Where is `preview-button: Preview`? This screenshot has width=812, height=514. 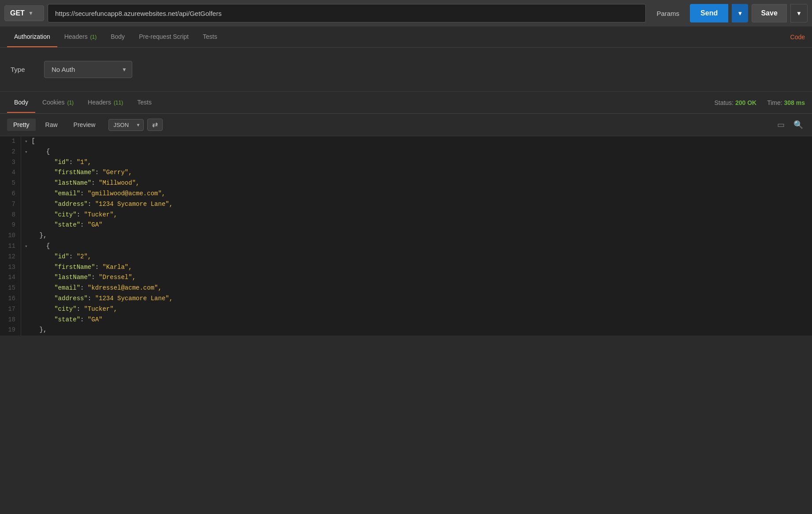 preview-button: Preview is located at coordinates (85, 125).